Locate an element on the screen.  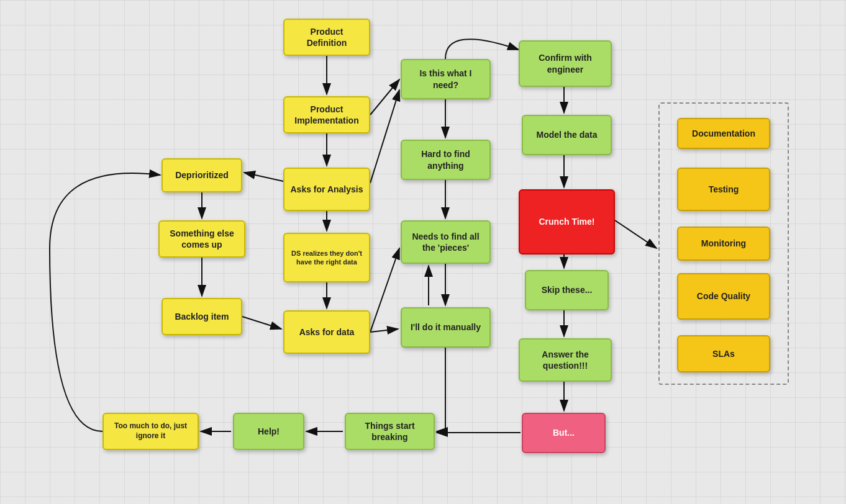
ds-realizes-node: DS realizes they don't have the right da… is located at coordinates (327, 258).